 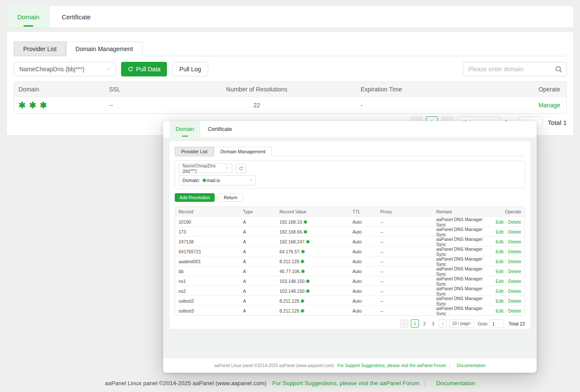 What do you see at coordinates (220, 129) in the screenshot?
I see `modal-tab-certificate: Certificate` at bounding box center [220, 129].